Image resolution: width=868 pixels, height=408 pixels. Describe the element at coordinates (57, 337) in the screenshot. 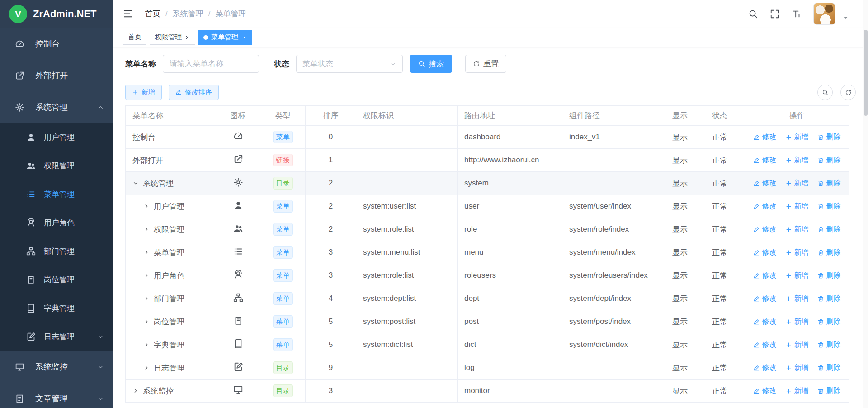

I see `sidebar-item: 日志管理` at that location.